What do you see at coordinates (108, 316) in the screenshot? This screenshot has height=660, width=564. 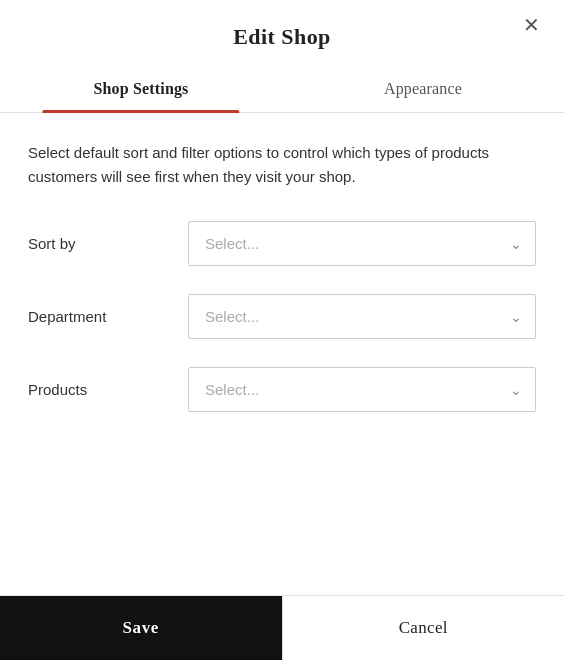 I see `department-label: Department` at bounding box center [108, 316].